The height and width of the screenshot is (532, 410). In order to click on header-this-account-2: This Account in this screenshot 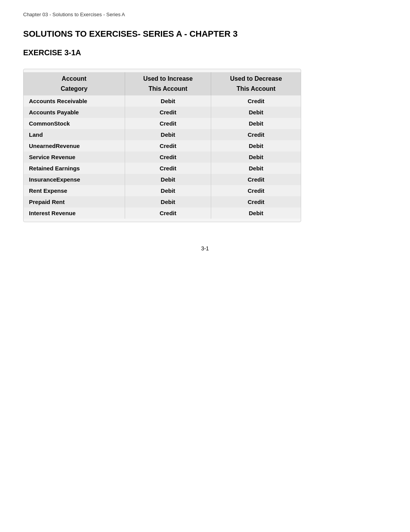, I will do `click(256, 90)`.